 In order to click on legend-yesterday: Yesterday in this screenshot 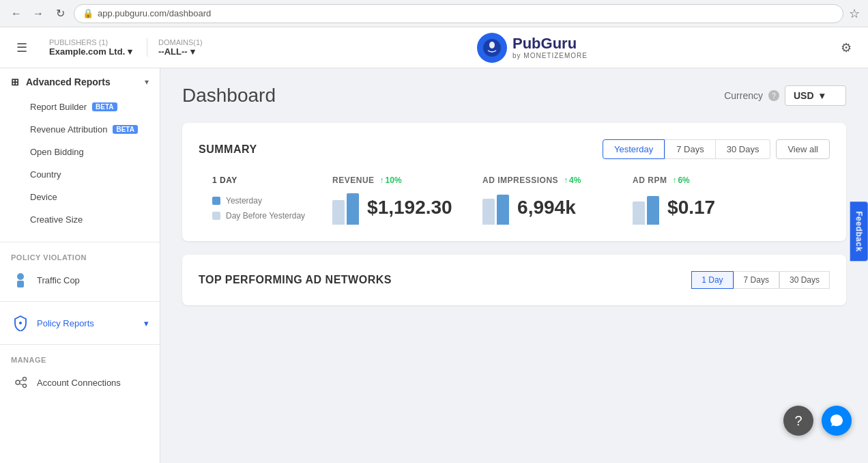, I will do `click(259, 201)`.